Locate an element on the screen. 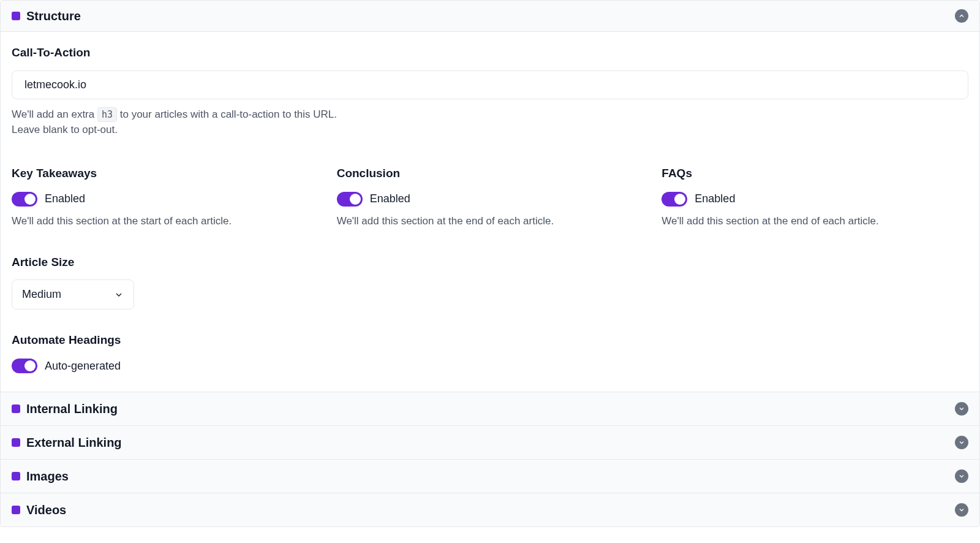 This screenshot has height=543, width=980. cta-label: Call-To-Action is located at coordinates (490, 53).